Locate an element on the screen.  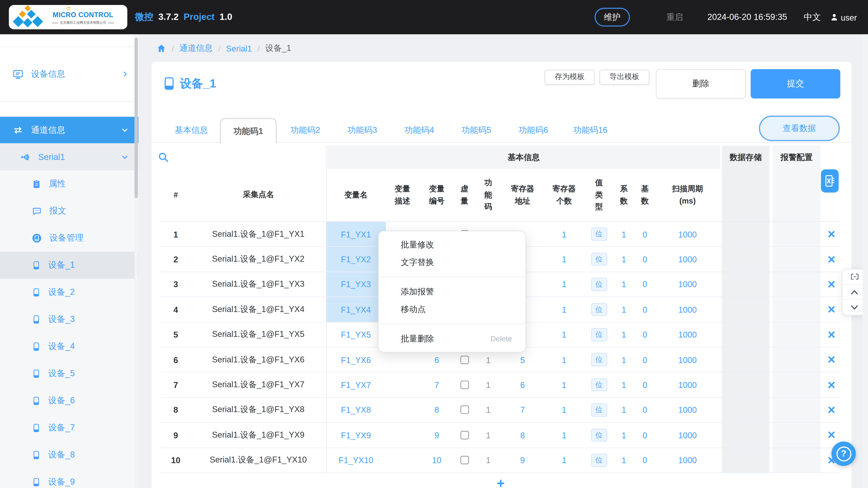
variable-number-cell: 10 is located at coordinates (437, 460).